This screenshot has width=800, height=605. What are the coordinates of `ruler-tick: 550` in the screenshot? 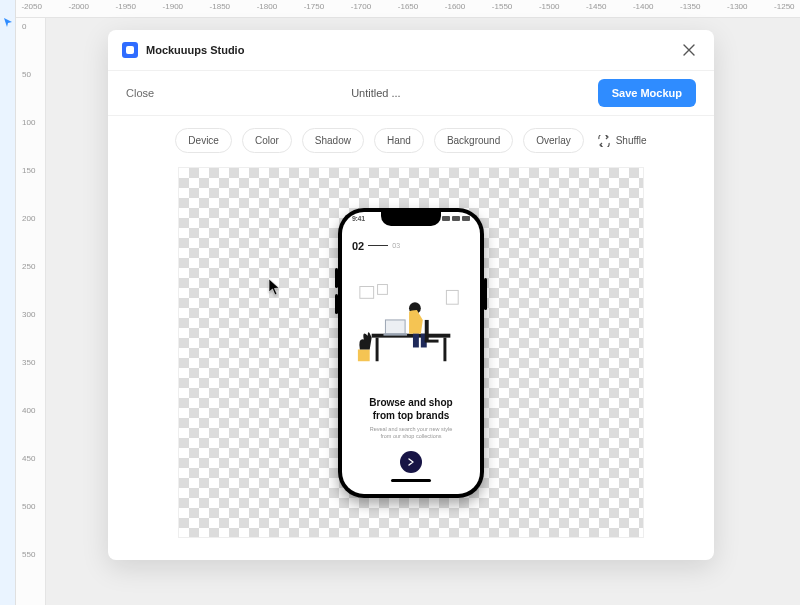 It's located at (28, 554).